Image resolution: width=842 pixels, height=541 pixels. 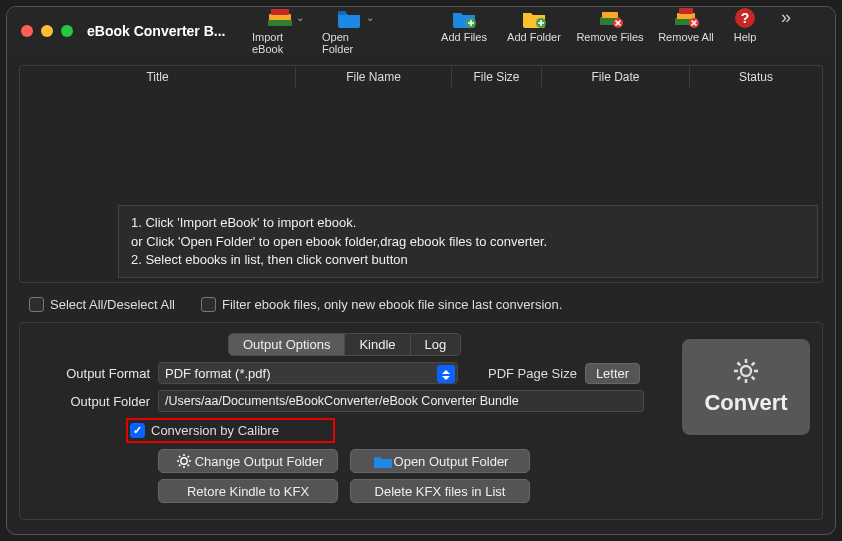 What do you see at coordinates (421, 31) in the screenshot?
I see `titlebar: eBook Converter B... ⌄ Import eBook` at bounding box center [421, 31].